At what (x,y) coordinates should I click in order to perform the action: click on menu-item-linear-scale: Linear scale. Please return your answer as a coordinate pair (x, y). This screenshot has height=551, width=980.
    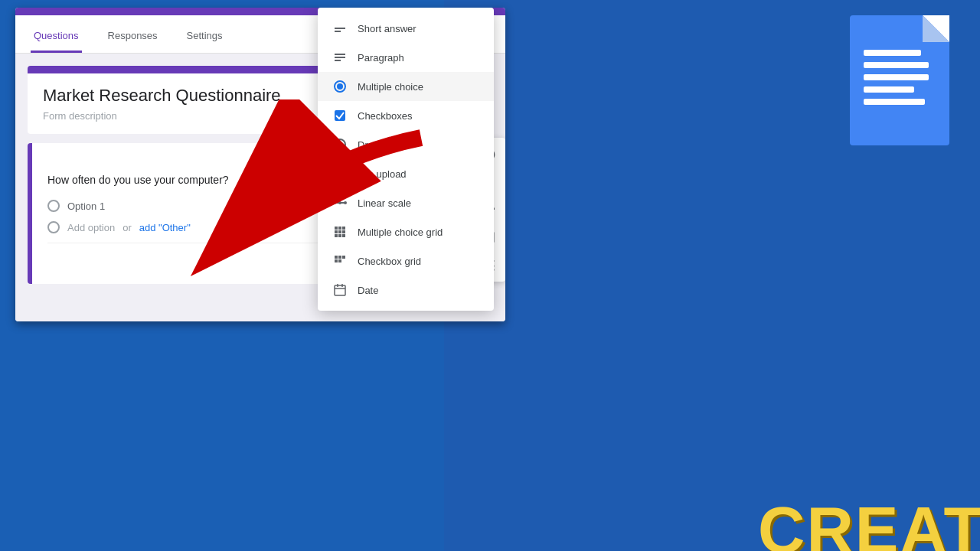
    Looking at the image, I should click on (406, 203).